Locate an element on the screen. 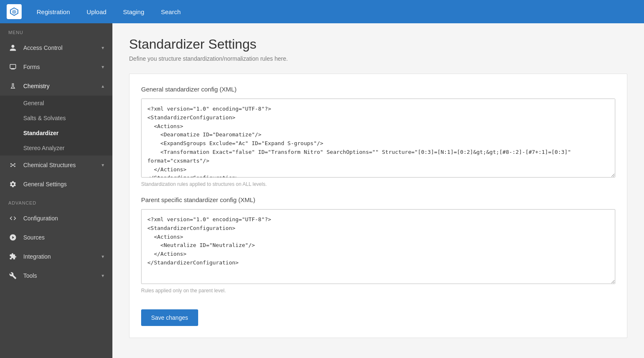 Image resolution: width=644 pixels, height=358 pixels. page-title: Standardizer Settings is located at coordinates (378, 44).